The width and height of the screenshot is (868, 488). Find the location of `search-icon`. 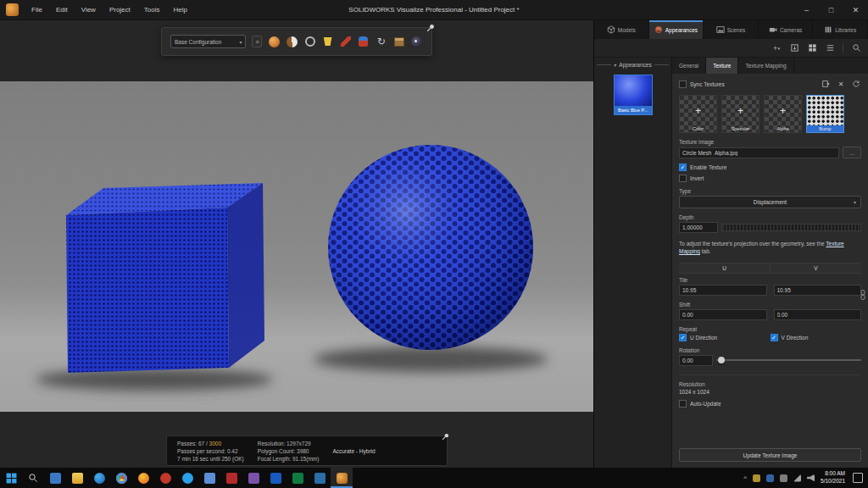

search-icon is located at coordinates (856, 48).